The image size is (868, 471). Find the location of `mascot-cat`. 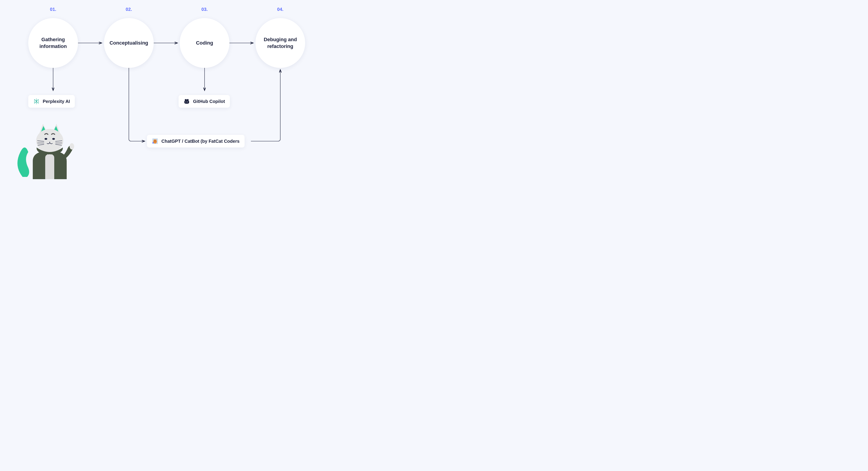

mascot-cat is located at coordinates (50, 150).